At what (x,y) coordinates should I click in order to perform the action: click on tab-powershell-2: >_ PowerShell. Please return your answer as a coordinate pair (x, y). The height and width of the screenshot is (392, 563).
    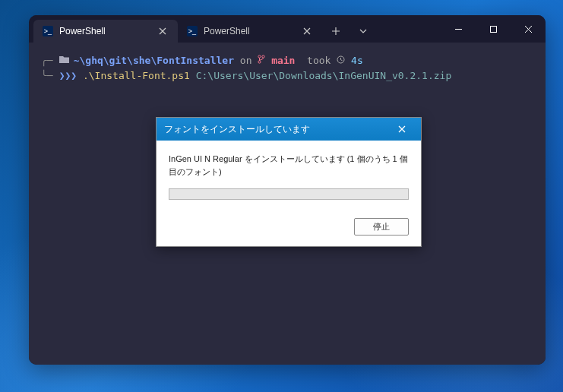
    Looking at the image, I should click on (250, 31).